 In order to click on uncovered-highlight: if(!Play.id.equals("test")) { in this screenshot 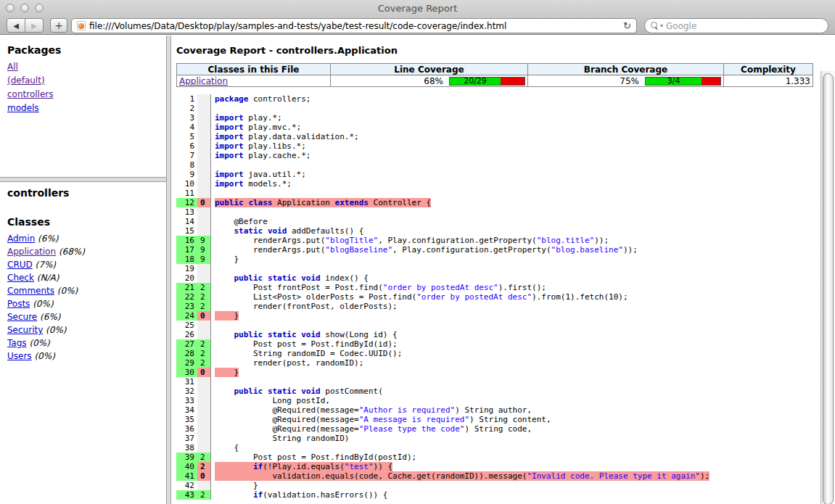, I will do `click(303, 467)`.